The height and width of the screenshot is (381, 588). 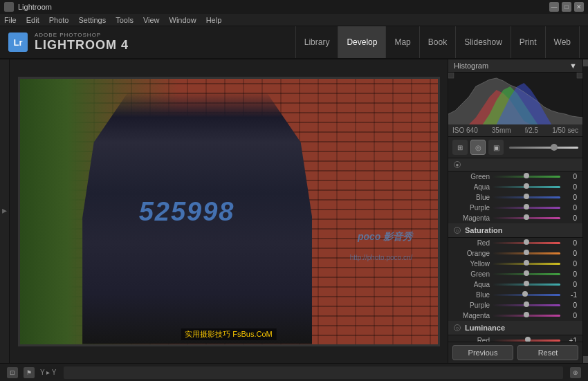 What do you see at coordinates (18, 42) in the screenshot?
I see `lr-logo: Lr` at bounding box center [18, 42].